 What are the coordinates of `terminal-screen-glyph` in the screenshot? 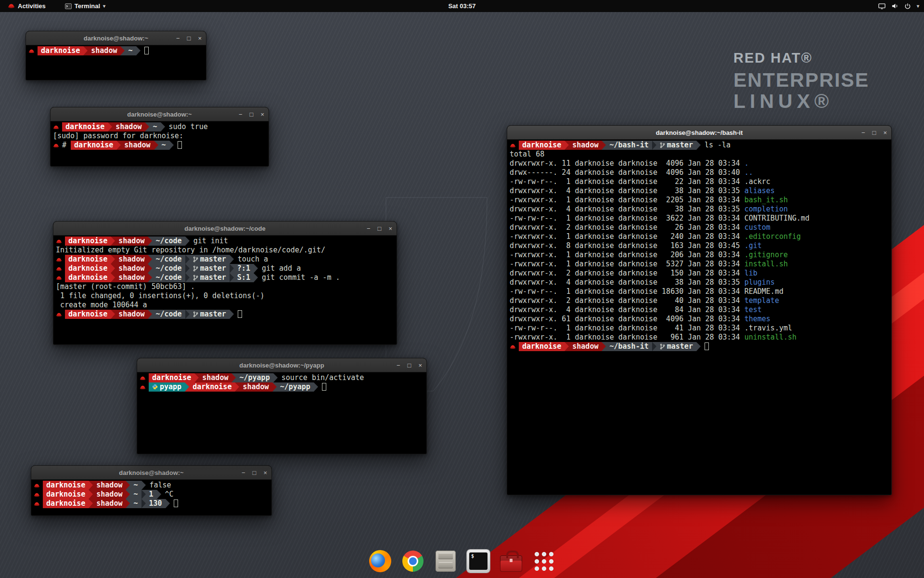 It's located at (478, 561).